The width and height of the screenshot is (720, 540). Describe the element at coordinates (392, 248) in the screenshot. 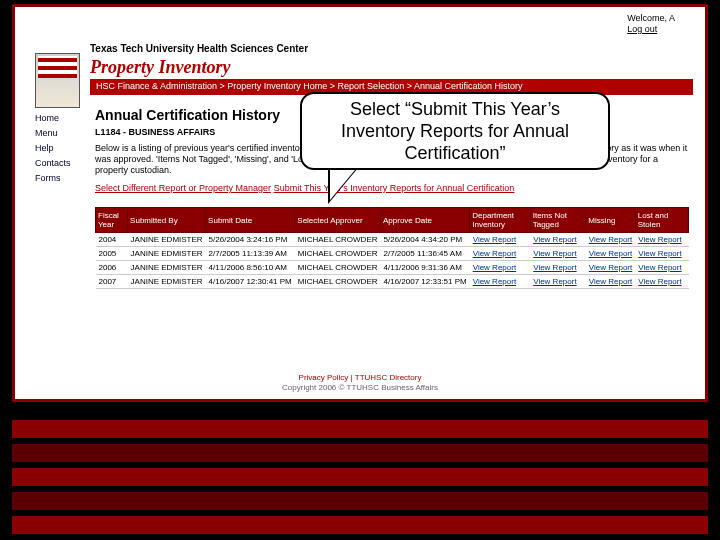

I see `certification-history-table: Fiscal YearSubmitted BySubmit DateSelect…` at that location.